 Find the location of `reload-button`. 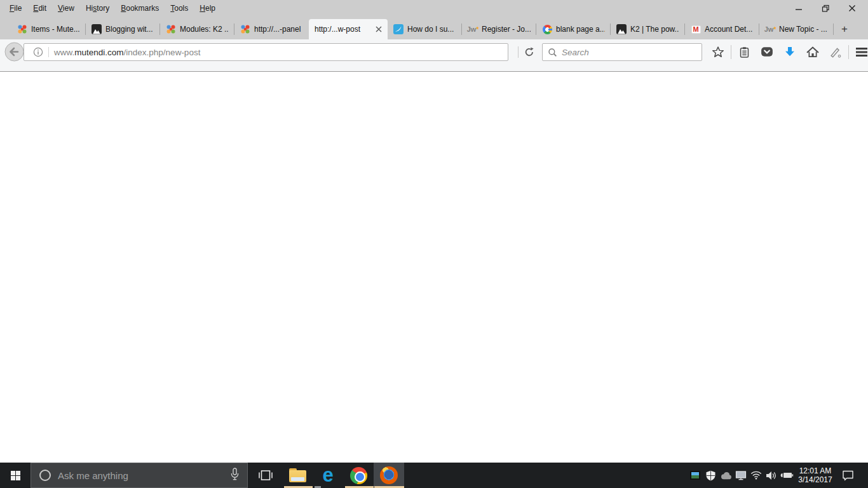

reload-button is located at coordinates (529, 52).